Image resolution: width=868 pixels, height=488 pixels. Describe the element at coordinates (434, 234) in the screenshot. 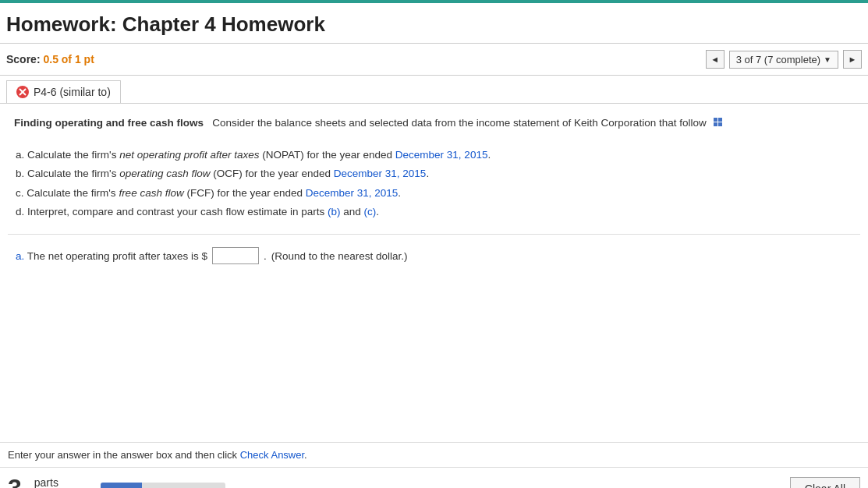

I see `section-divider` at that location.